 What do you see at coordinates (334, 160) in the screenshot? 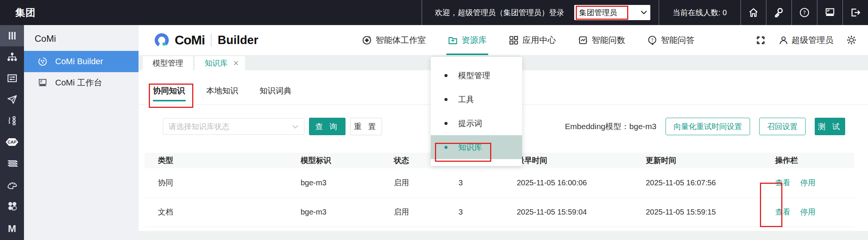
I see `col-model-id: 模型标识` at bounding box center [334, 160].